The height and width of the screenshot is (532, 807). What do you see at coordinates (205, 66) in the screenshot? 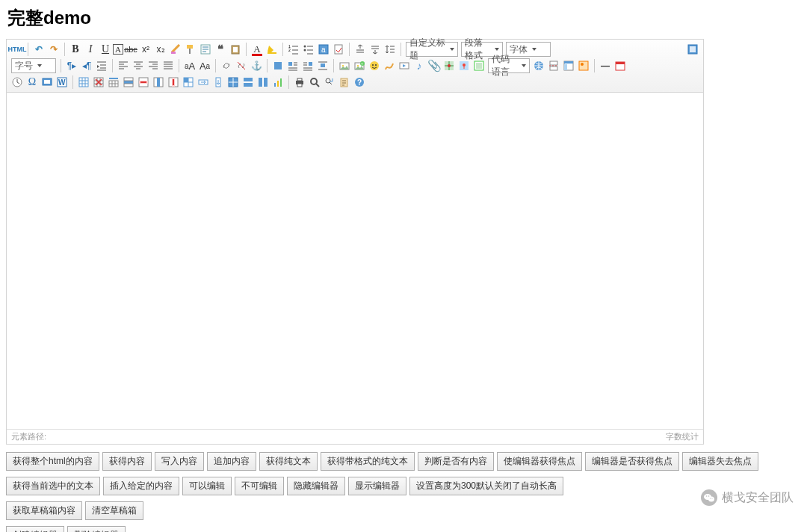
I see `tolowercase-icon: Aa` at bounding box center [205, 66].